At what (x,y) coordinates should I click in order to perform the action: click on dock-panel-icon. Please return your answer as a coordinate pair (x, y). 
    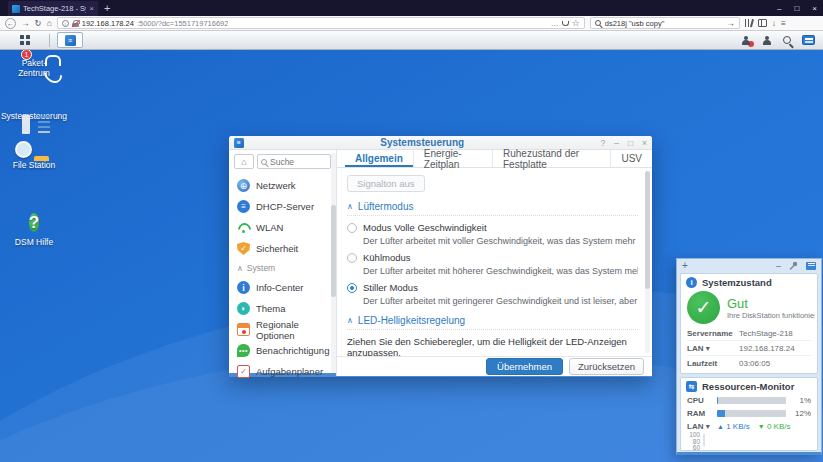
    Looking at the image, I should click on (811, 266).